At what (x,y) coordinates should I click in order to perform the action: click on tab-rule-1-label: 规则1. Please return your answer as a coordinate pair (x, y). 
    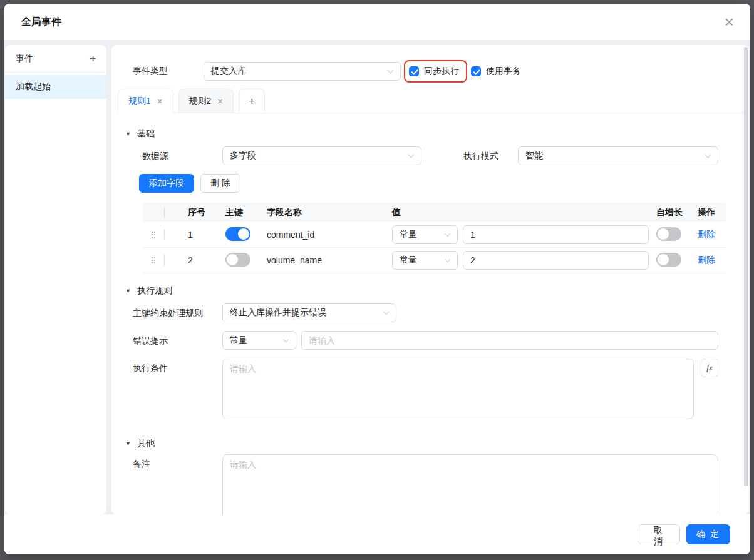
    Looking at the image, I should click on (140, 101).